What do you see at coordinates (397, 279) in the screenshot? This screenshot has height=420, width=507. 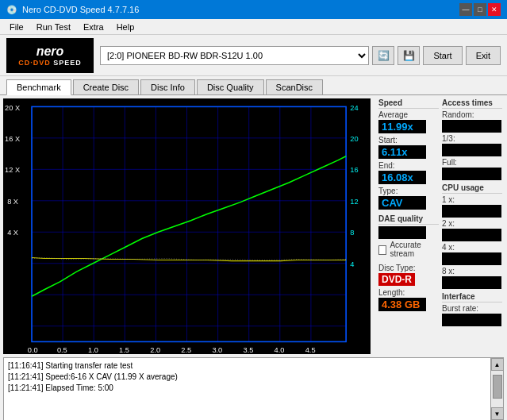 I see `disc-type-value: DVD-R` at bounding box center [397, 279].